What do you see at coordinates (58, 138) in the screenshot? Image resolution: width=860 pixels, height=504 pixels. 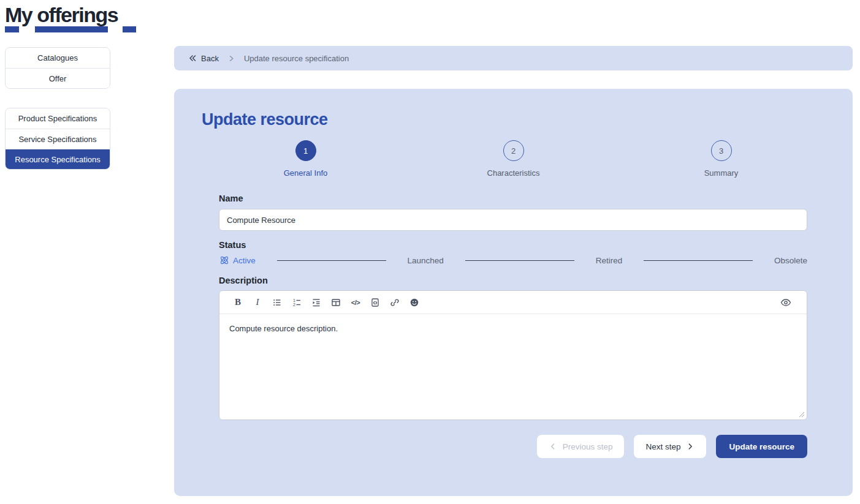 I see `sidebar-item-service-specifications: Service Specifications` at bounding box center [58, 138].